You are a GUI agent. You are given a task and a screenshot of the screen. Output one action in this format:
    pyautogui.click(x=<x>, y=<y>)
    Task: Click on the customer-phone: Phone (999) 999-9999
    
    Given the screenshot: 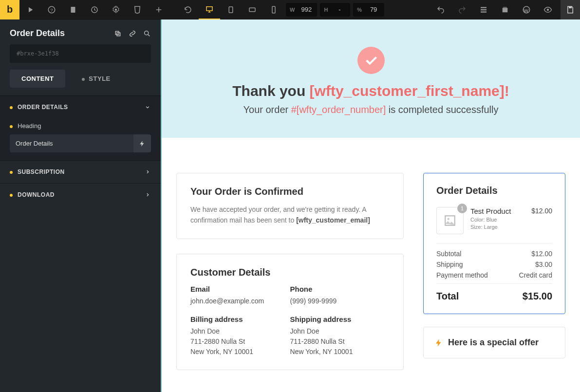 What is the action you would take?
    pyautogui.click(x=340, y=296)
    